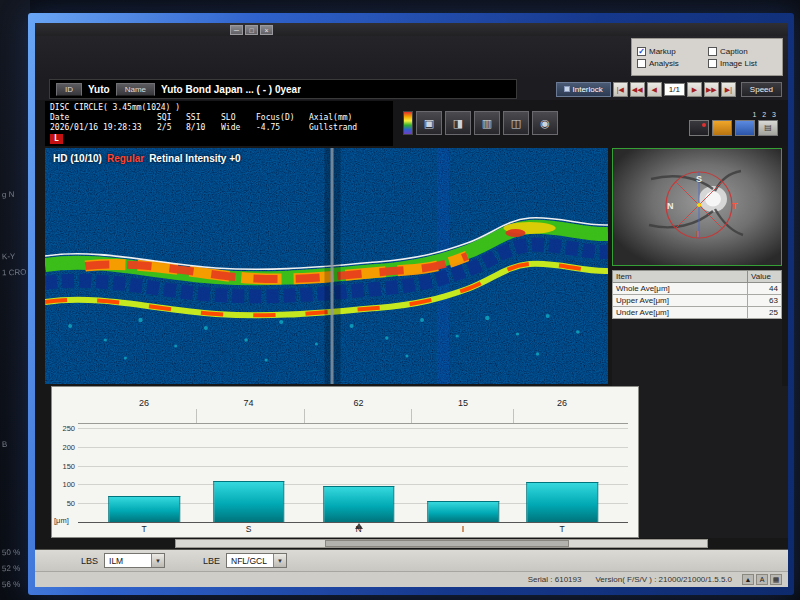 The image size is (800, 600). I want to click on checkbox-label: Caption, so click(734, 52).